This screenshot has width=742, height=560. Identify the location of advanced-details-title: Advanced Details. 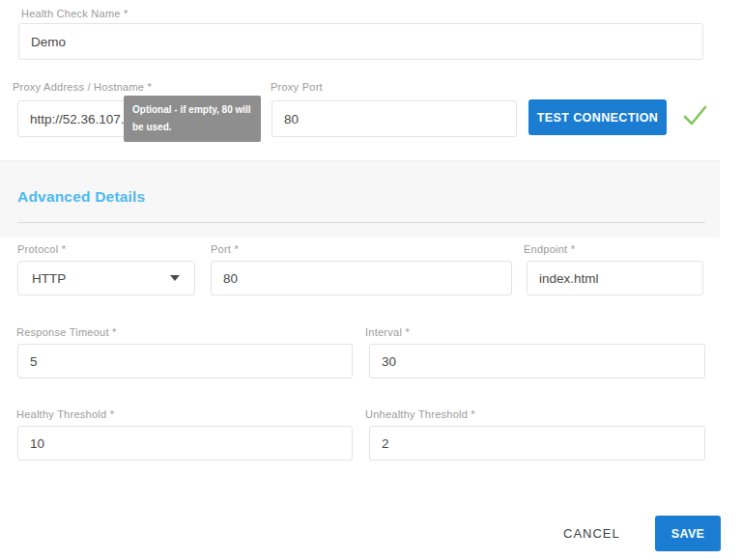
(81, 197).